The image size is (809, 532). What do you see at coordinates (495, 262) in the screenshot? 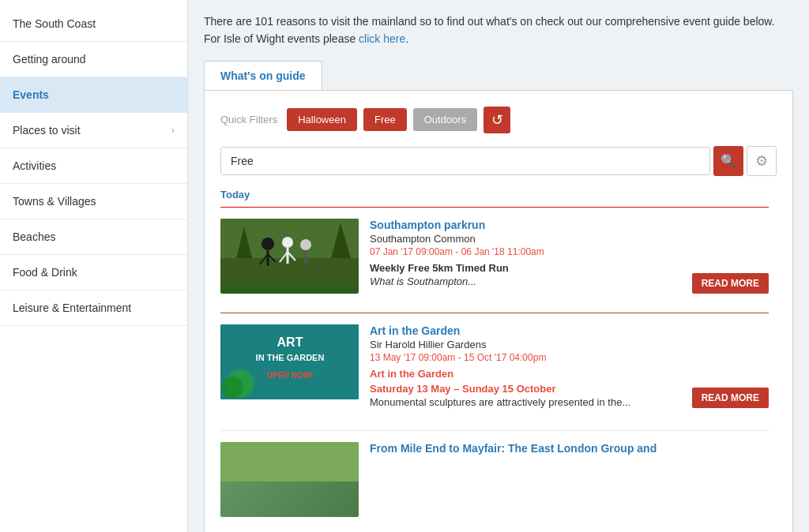
I see `event-item-parkrun: Southampton parkrun Southampton Common 0…` at bounding box center [495, 262].